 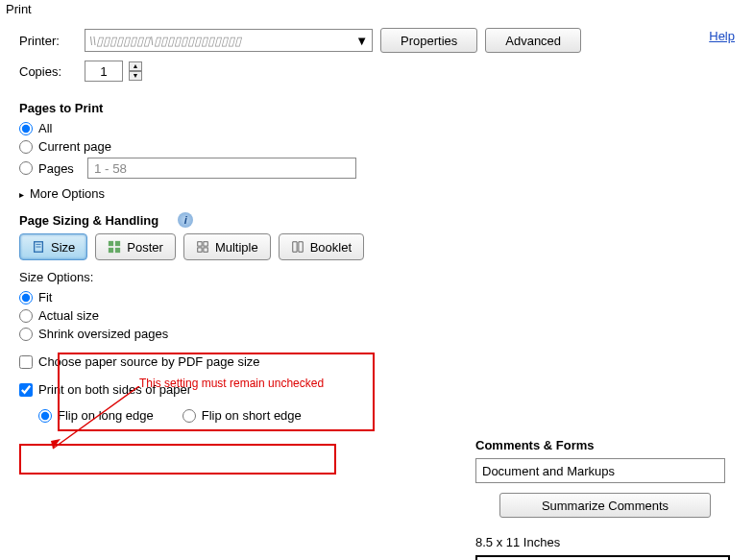 I want to click on size-shrink-label: Shrink oversized pages, so click(x=104, y=334).